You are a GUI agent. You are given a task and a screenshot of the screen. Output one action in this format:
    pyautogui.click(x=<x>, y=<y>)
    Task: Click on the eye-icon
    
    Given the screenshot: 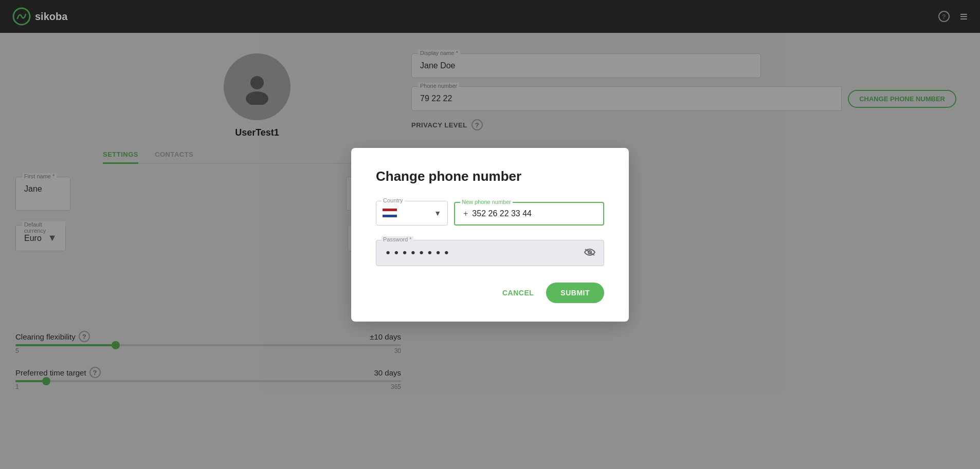 What is the action you would take?
    pyautogui.click(x=590, y=253)
    